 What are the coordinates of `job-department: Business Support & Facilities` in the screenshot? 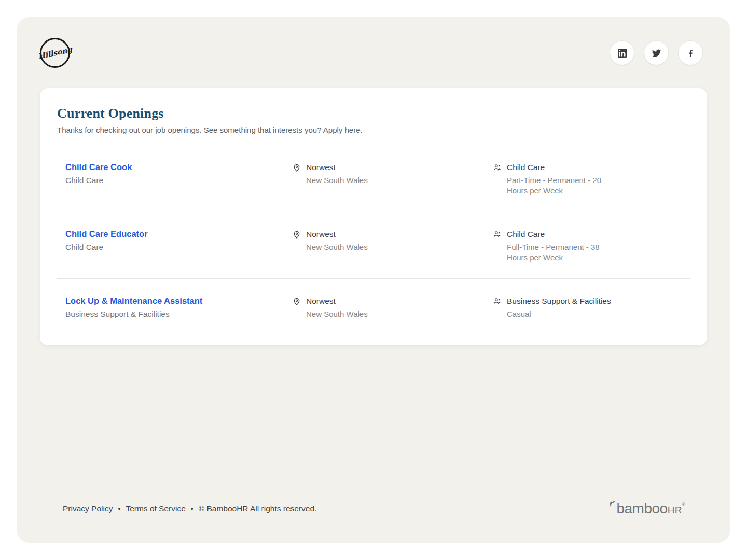 It's located at (178, 314).